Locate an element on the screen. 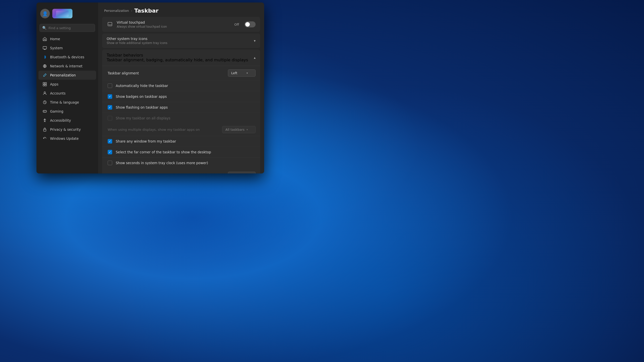 This screenshot has height=362, width=644. sidebar-item-bluetooth: Bluetooth & devices is located at coordinates (67, 57).